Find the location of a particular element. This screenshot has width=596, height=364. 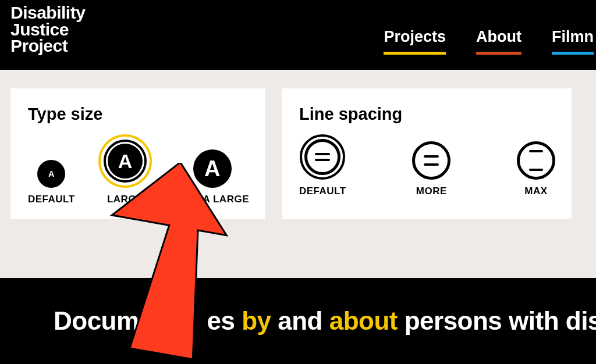

type-size-xlarge: A EXTRA LARGE is located at coordinates (212, 177).